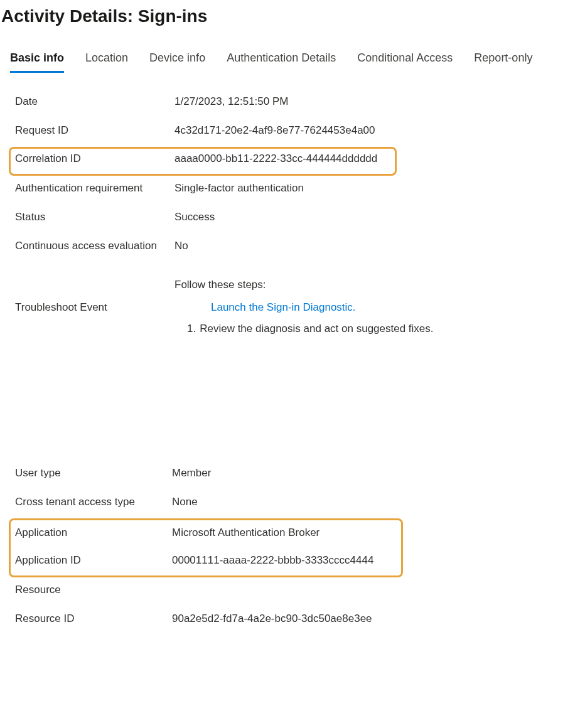 This screenshot has width=585, height=728. Describe the element at coordinates (95, 296) in the screenshot. I see `label-troubleshoot: Troubleshoot Event` at that location.